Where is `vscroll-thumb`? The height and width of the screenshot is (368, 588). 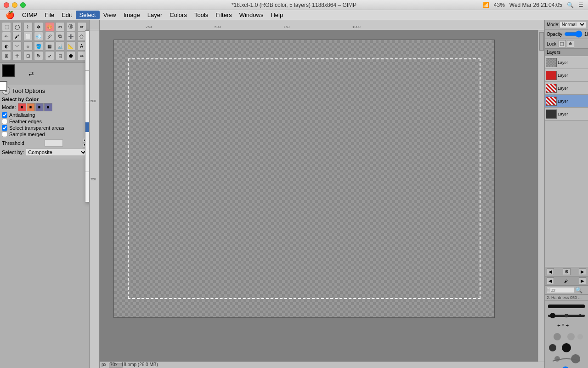
vscroll-thumb is located at coordinates (542, 41).